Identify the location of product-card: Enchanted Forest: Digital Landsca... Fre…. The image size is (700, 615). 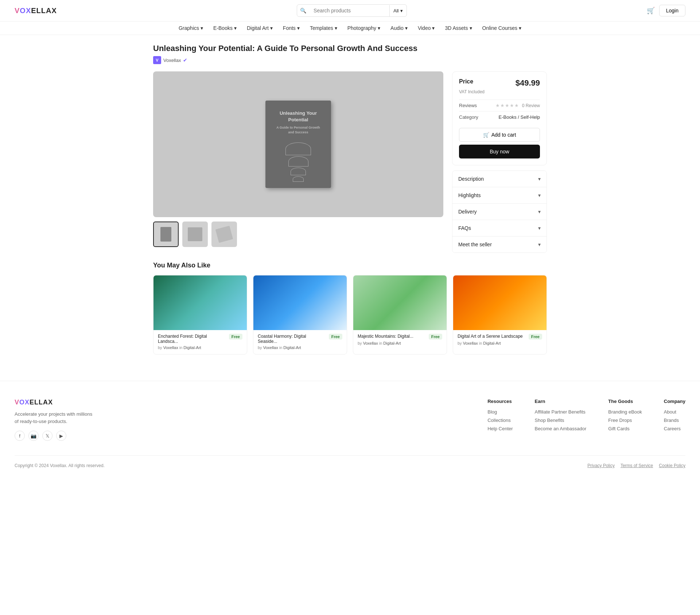
(200, 315).